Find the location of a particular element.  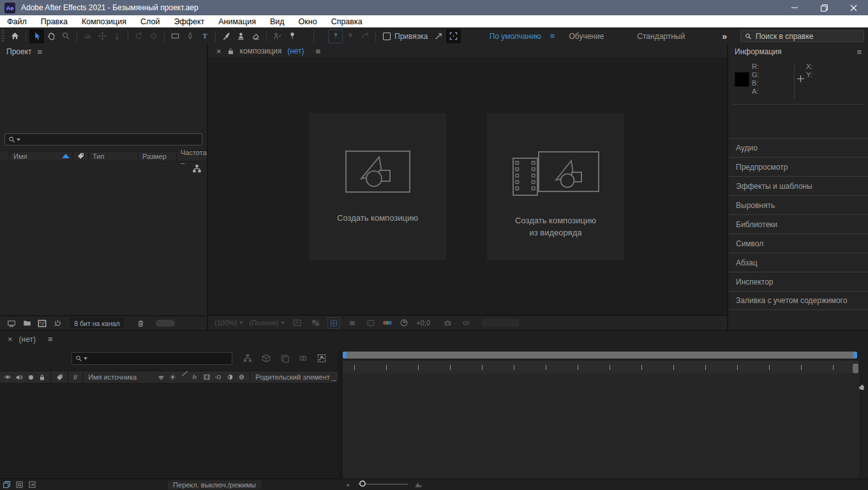

new-composition-icon is located at coordinates (42, 323).